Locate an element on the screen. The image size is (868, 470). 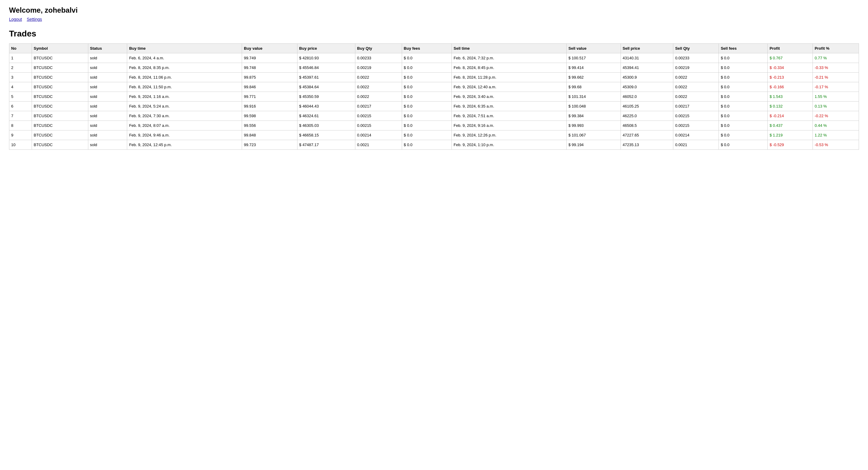
cell-sell-value: $ 99.384 is located at coordinates (594, 116).